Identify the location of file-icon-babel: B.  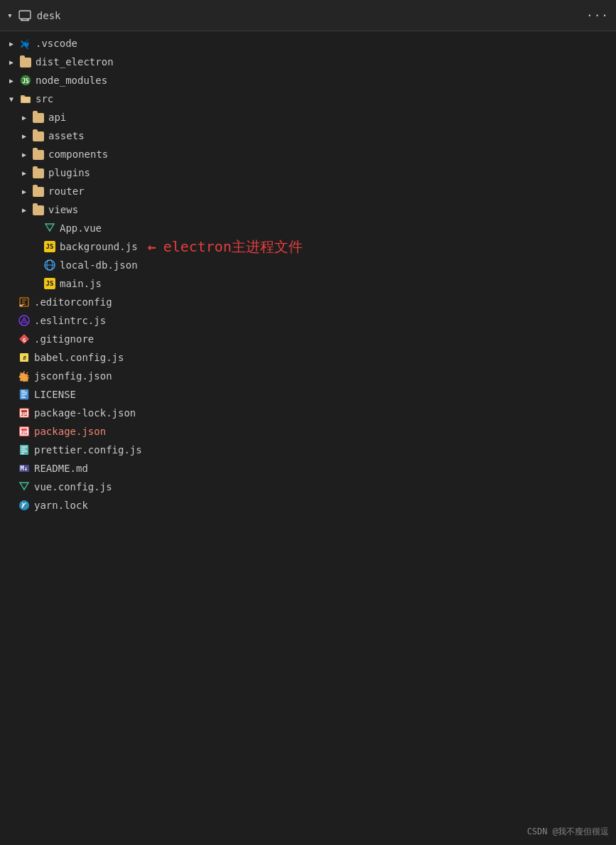
(24, 357).